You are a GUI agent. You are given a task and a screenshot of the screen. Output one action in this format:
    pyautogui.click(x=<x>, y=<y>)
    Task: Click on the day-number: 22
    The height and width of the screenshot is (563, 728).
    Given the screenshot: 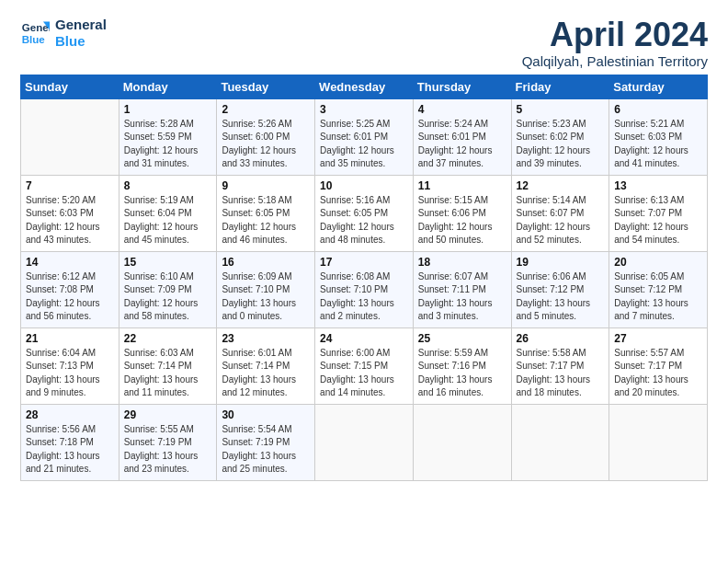 What is the action you would take?
    pyautogui.click(x=169, y=339)
    